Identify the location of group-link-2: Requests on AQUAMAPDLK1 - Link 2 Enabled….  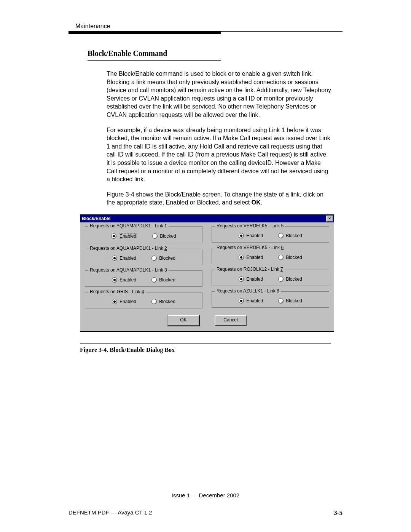
(144, 257).